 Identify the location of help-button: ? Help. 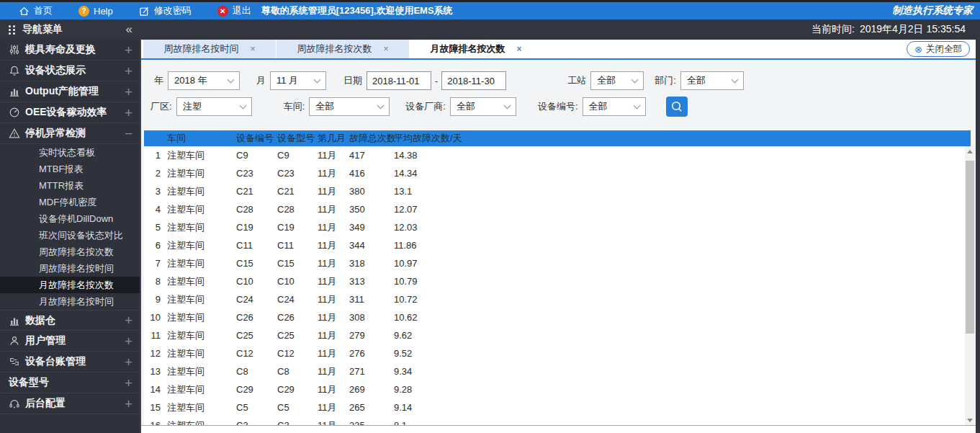
(96, 12).